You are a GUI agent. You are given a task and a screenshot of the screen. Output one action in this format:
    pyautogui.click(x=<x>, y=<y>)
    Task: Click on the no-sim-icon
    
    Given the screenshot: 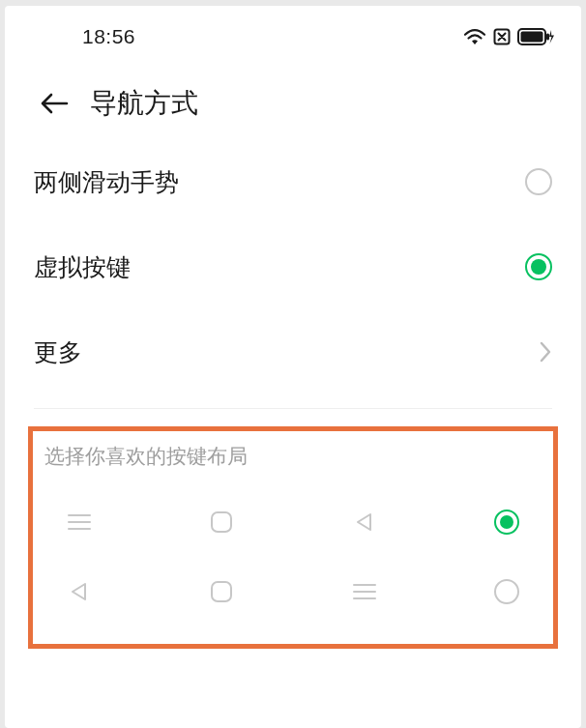 What is the action you would take?
    pyautogui.click(x=502, y=37)
    